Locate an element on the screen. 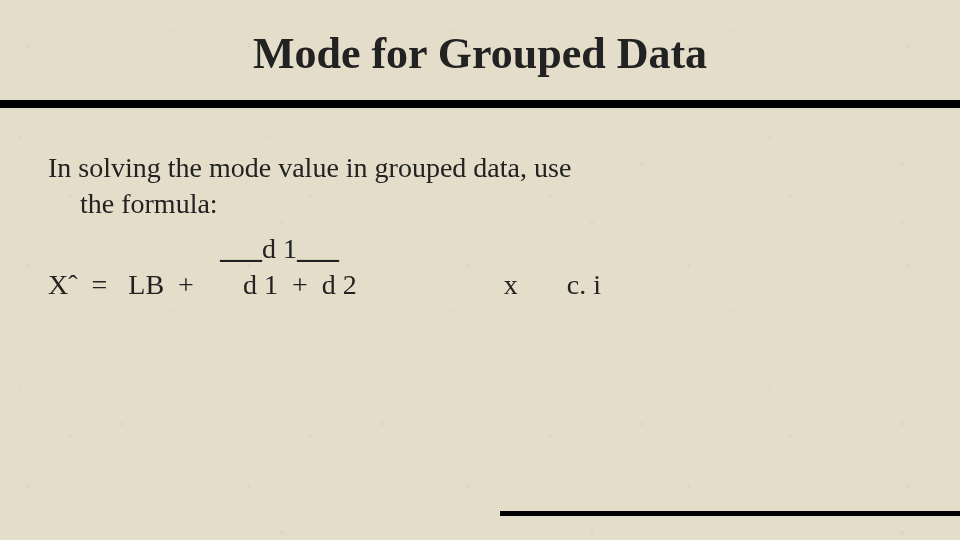 The width and height of the screenshot is (960, 540). num-d1: d 1 is located at coordinates (280, 248).